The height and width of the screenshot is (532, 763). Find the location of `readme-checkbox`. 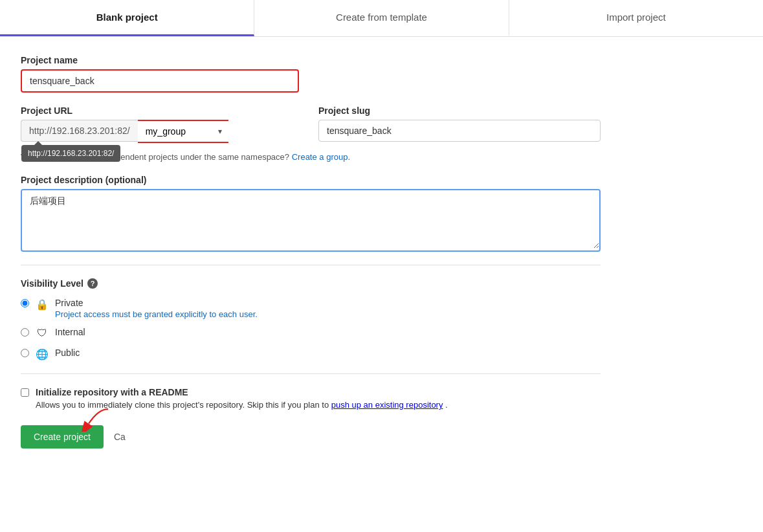

readme-checkbox is located at coordinates (25, 392).